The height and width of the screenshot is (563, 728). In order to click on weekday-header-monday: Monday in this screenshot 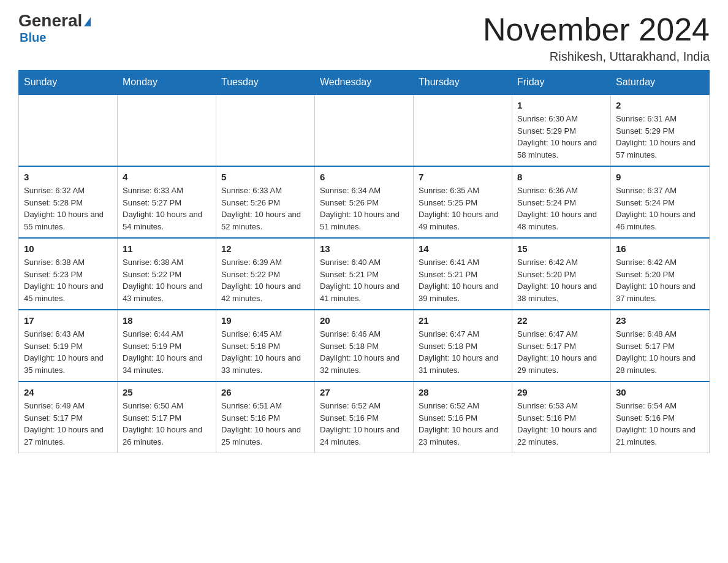, I will do `click(167, 83)`.